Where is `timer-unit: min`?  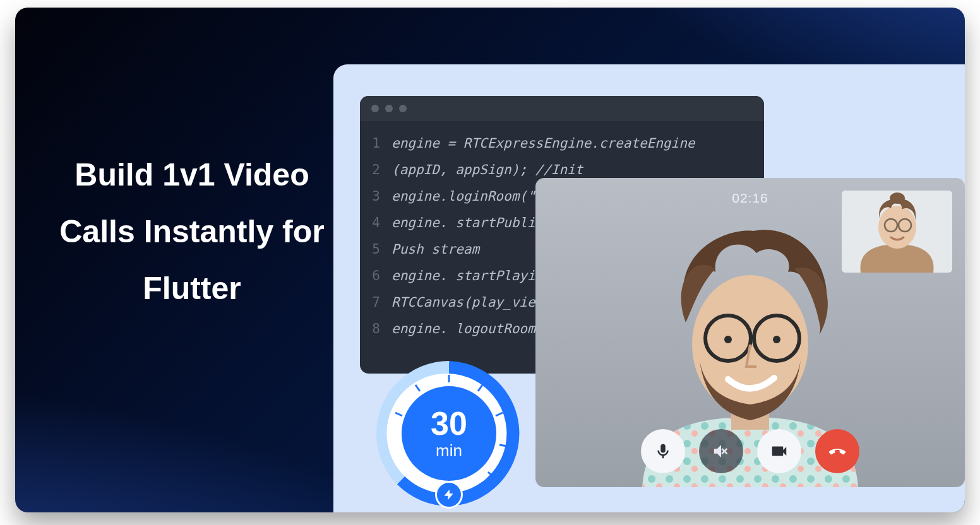 timer-unit: min is located at coordinates (449, 451).